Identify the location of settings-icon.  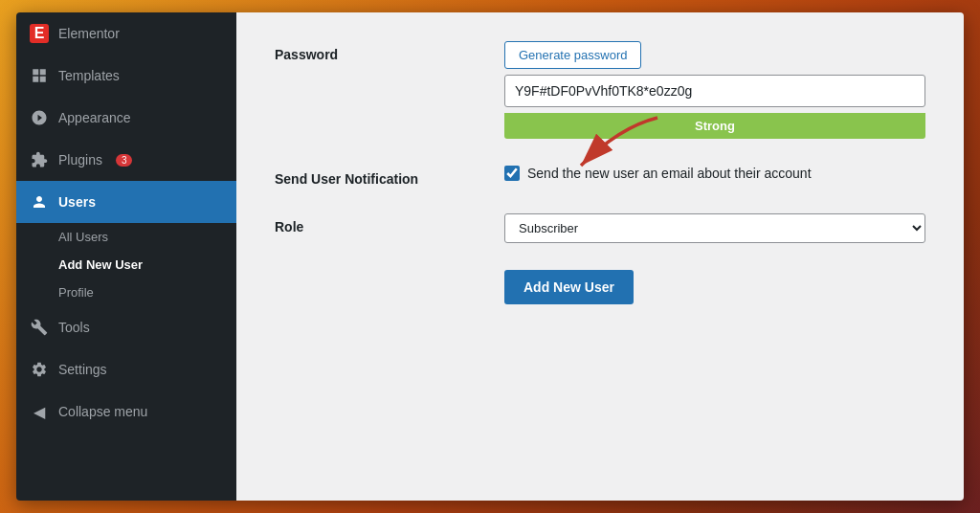
(39, 369).